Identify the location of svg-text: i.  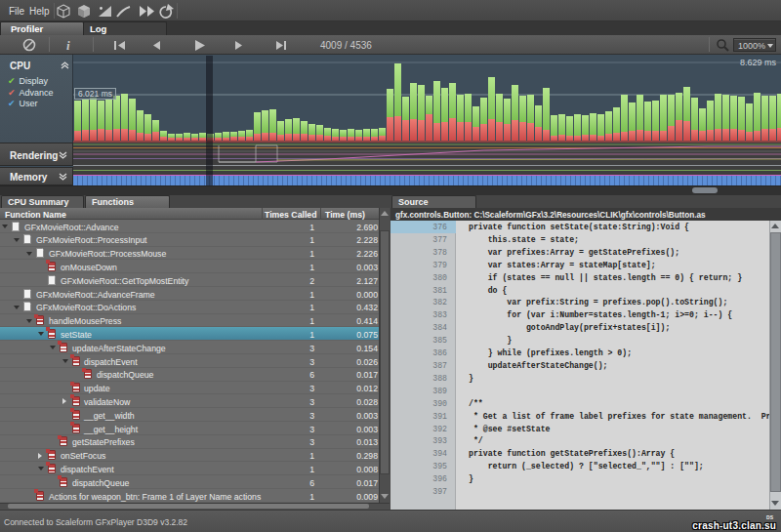
(68, 45).